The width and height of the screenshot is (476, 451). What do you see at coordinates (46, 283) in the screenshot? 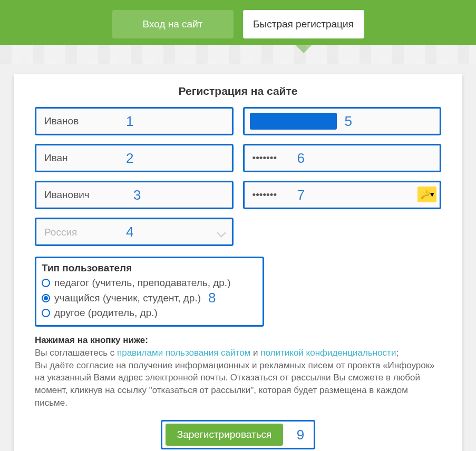
I see `radio-teacher` at bounding box center [46, 283].